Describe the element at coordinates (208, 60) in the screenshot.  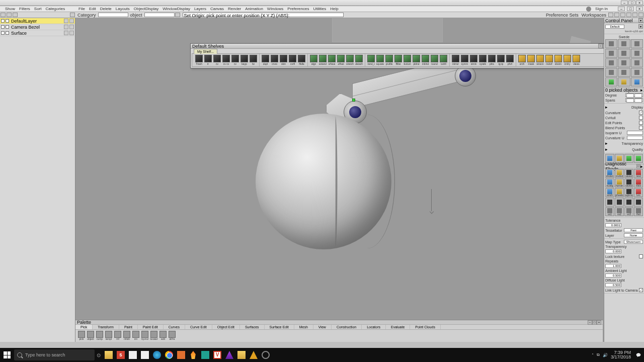
I see `shelf-tool: tr` at that location.